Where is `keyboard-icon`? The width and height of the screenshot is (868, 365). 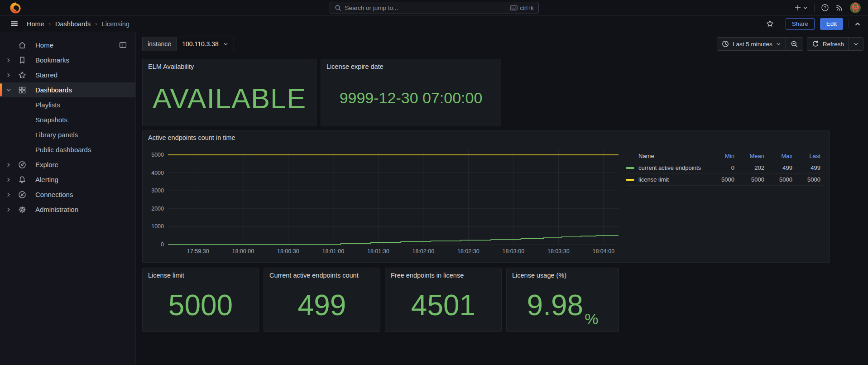
keyboard-icon is located at coordinates (513, 8).